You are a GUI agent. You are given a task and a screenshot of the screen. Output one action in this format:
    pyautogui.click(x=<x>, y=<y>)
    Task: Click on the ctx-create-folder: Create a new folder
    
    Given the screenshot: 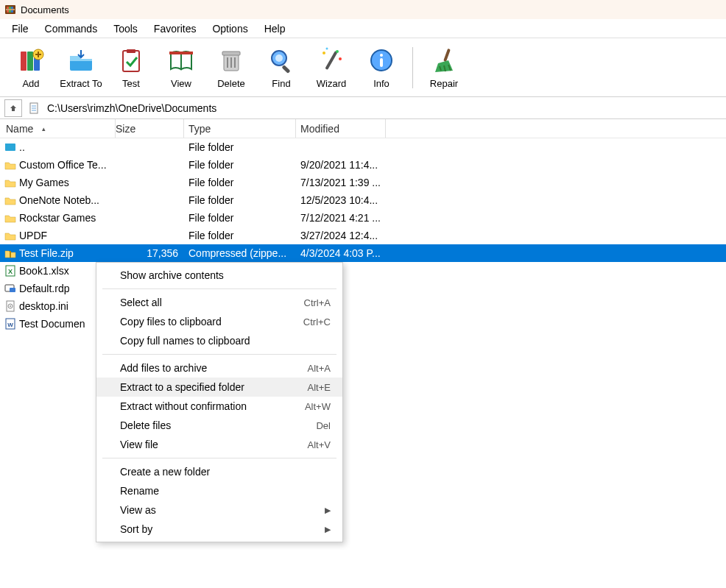 What is the action you would take?
    pyautogui.click(x=219, y=472)
    